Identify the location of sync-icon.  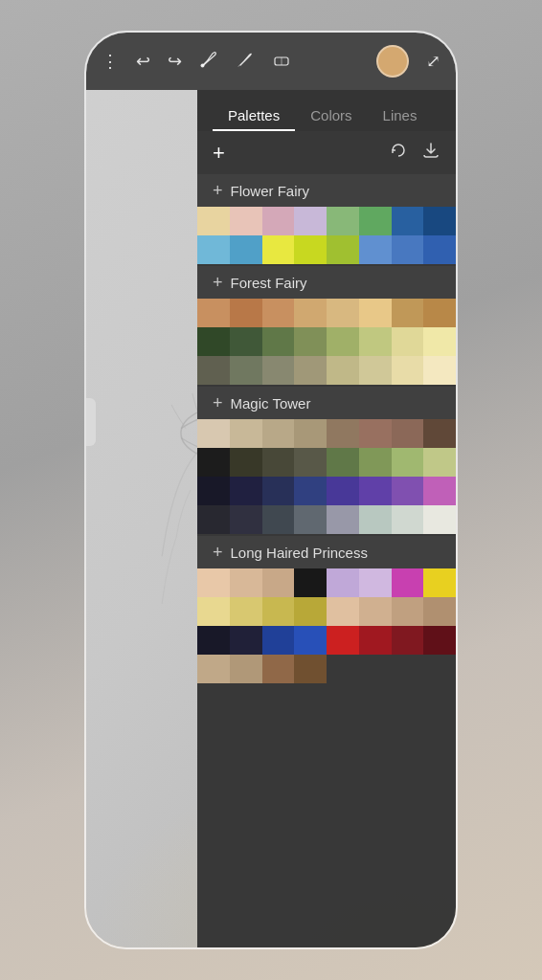
(398, 153).